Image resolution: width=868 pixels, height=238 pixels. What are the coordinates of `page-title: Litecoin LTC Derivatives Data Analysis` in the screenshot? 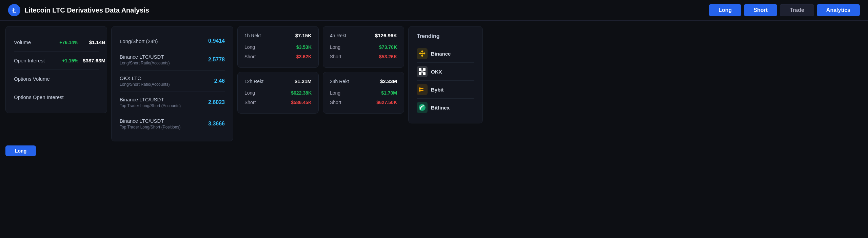 It's located at (87, 10).